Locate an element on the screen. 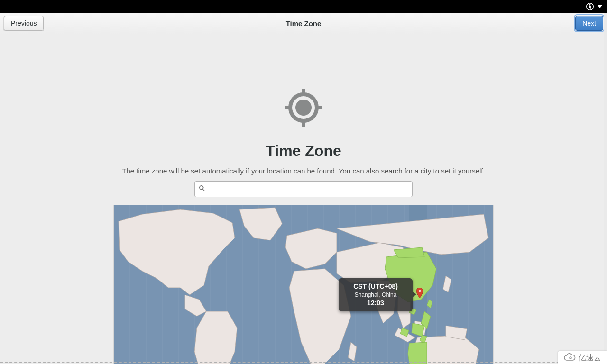 The image size is (607, 364). selected-timezone-city: Shanghai, China is located at coordinates (376, 295).